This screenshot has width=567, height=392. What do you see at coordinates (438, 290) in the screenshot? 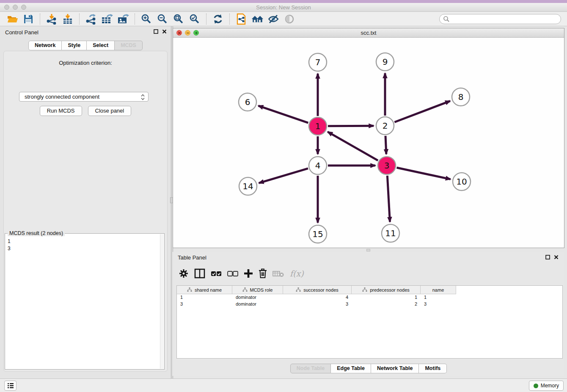
I see `column-label: name` at bounding box center [438, 290].